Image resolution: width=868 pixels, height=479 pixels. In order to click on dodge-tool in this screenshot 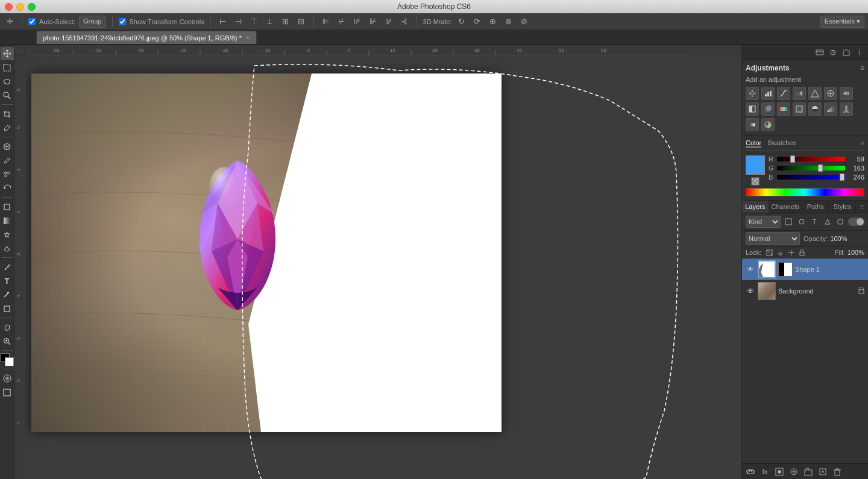, I will do `click(7, 248)`.